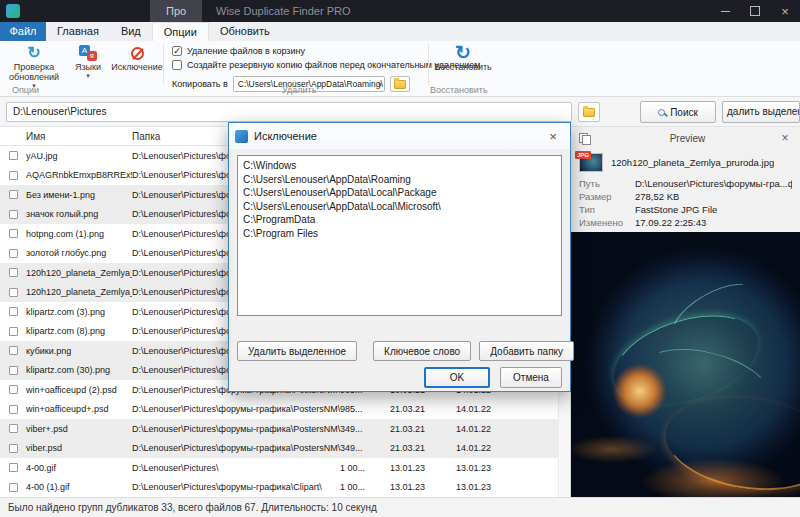  I want to click on ribbon-tabs: ГлавнаяВидОпцииОбновить, so click(164, 32).